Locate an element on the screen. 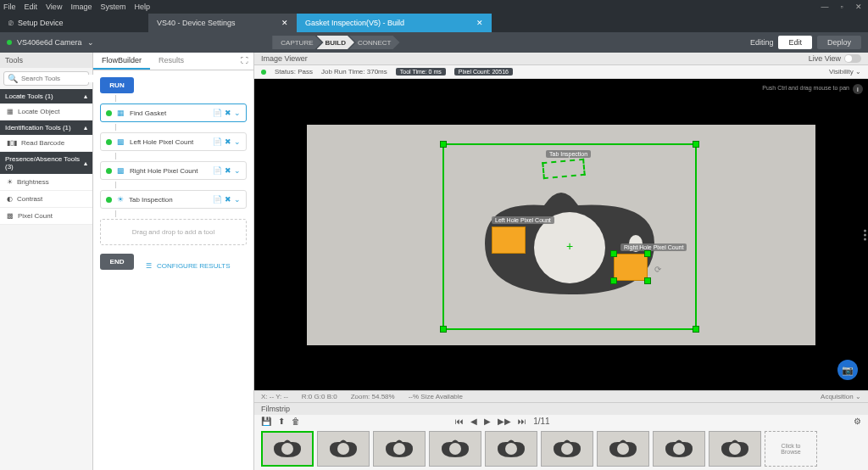 The width and height of the screenshot is (868, 470). play-icon: ▶ is located at coordinates (487, 421).